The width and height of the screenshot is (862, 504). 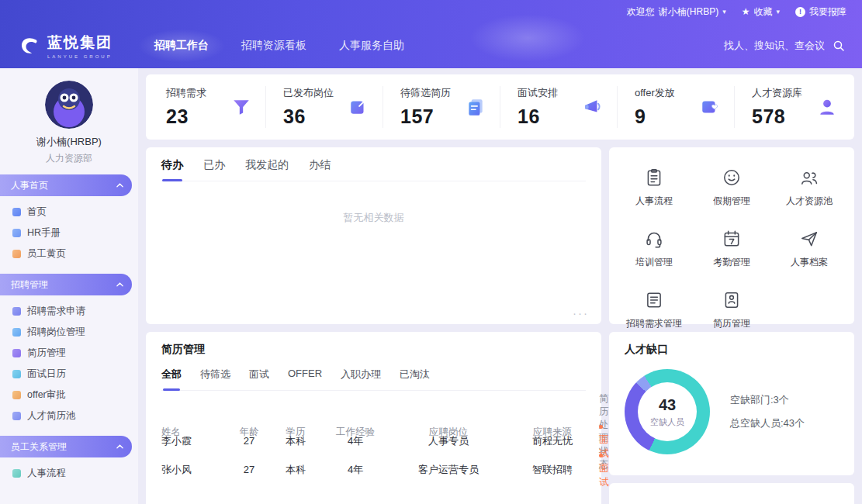 What do you see at coordinates (69, 395) in the screenshot?
I see `sidebar-item-offer-approval: offer审批` at bounding box center [69, 395].